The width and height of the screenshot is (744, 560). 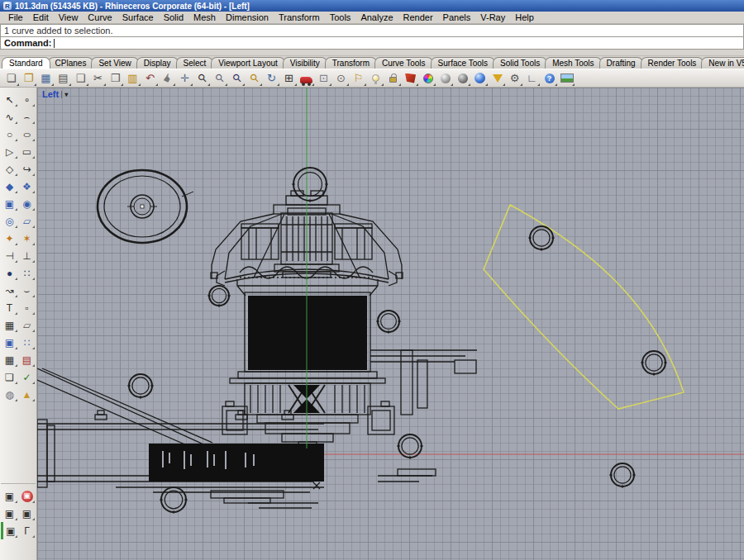 I want to click on menu-tools: Tools, so click(x=341, y=17).